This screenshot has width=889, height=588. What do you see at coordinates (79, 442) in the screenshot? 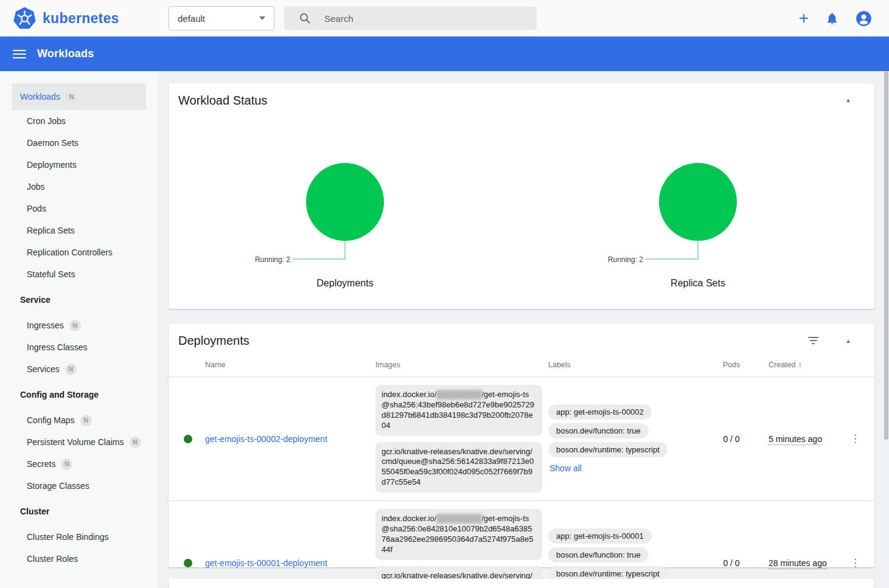
I see `sidebar-item-persistent-volume-claims: Persistent Volume Claims N` at bounding box center [79, 442].